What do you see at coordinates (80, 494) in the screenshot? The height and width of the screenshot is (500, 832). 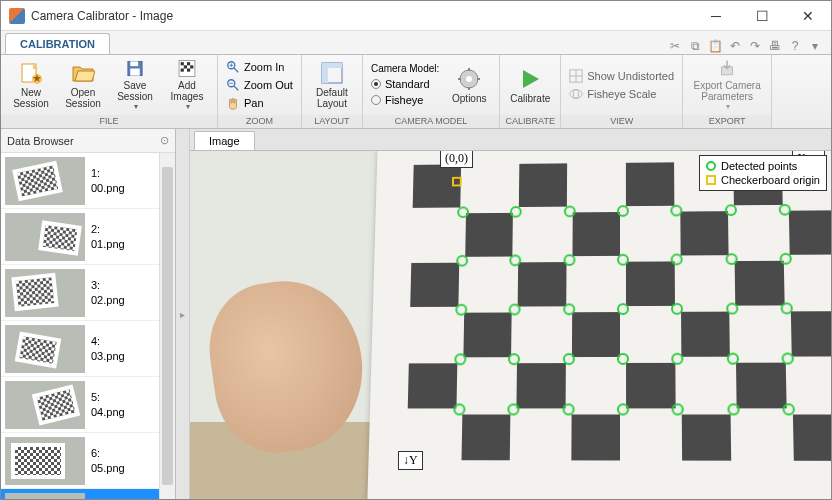 I see `thumbnail-row: 7:06.png` at bounding box center [80, 494].